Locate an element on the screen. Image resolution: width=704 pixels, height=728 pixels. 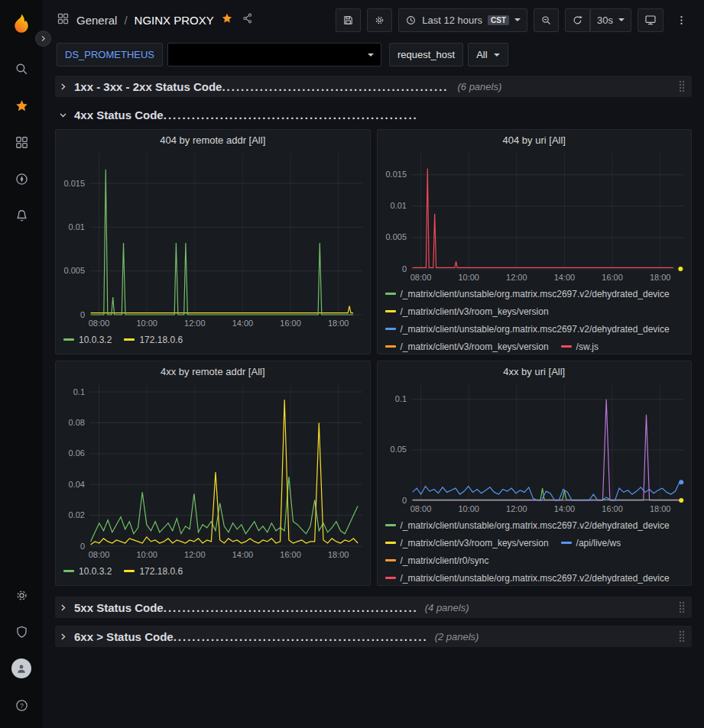
row-title-dots: ........................................… is located at coordinates (335, 87).